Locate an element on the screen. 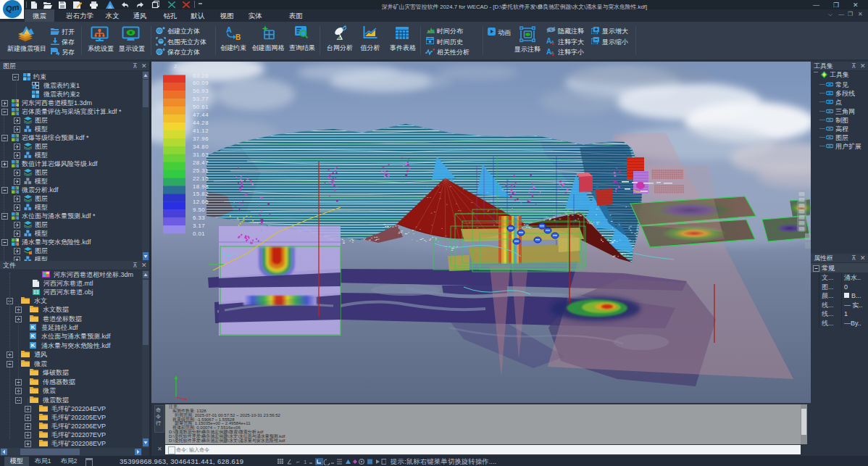  svg-text: 15.82 is located at coordinates (201, 194).